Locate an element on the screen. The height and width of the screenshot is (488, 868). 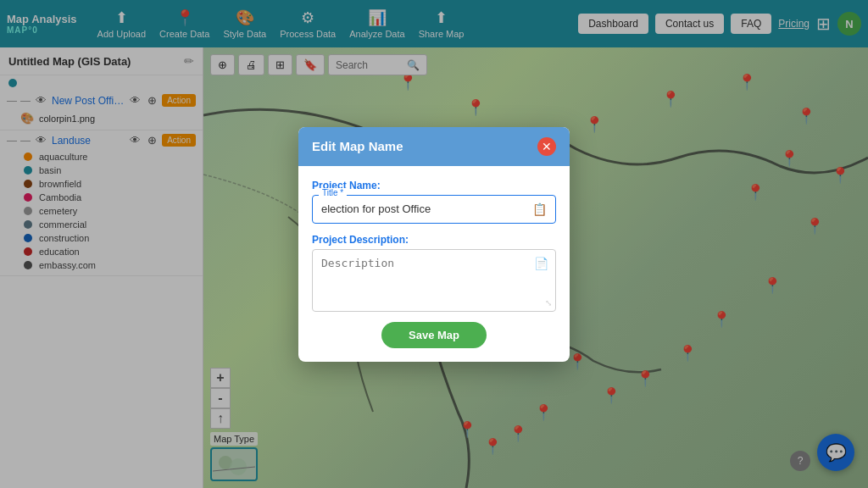
description-doc-icon: 📄 is located at coordinates (541, 263).